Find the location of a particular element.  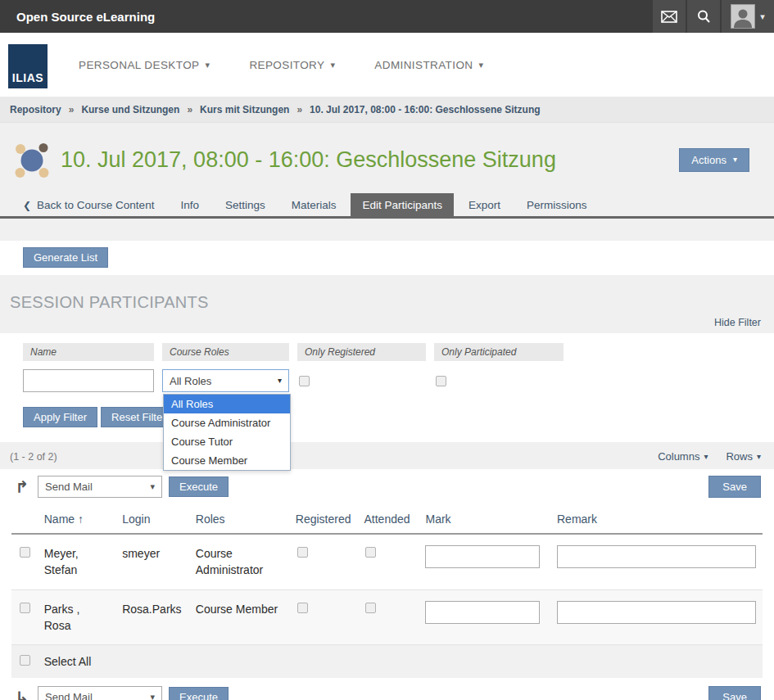

user-silhouette-icon is located at coordinates (743, 17).